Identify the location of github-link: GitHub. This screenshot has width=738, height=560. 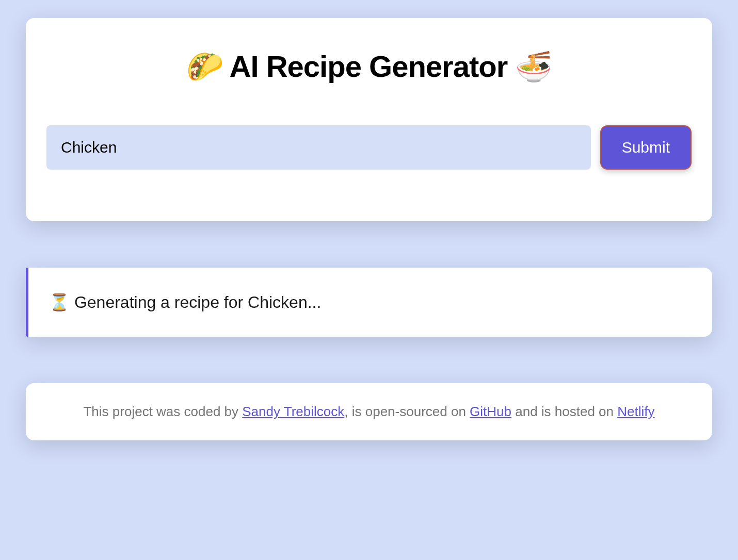
(490, 411).